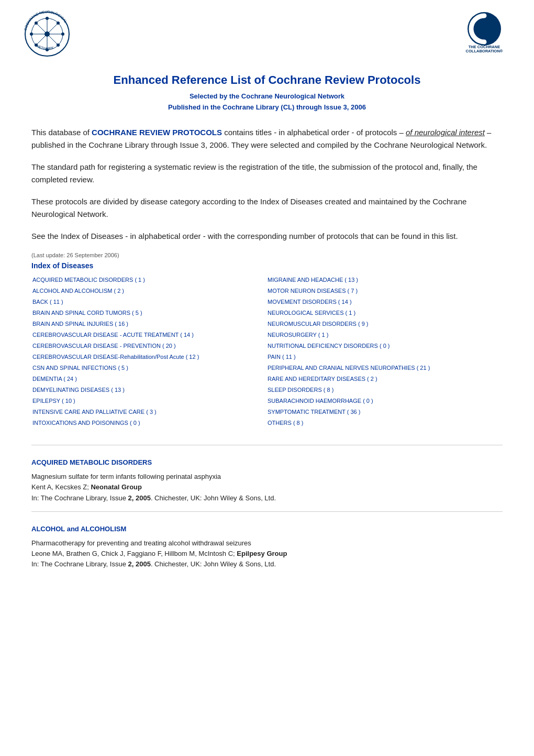 The image size is (534, 756). I want to click on section-title-alcohol-and-alcoholism: ALCOHOL and ALCOHOLISM, so click(267, 529).